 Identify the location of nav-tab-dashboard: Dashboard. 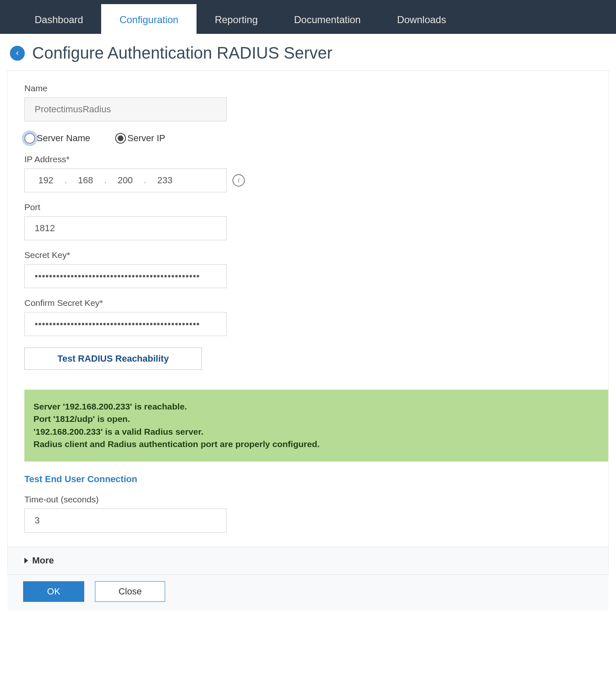
(59, 19).